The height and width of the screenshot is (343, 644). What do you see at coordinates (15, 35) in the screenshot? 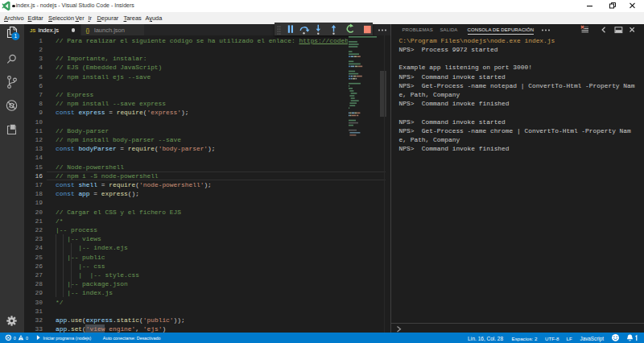
I see `svg-text: 1` at bounding box center [15, 35].